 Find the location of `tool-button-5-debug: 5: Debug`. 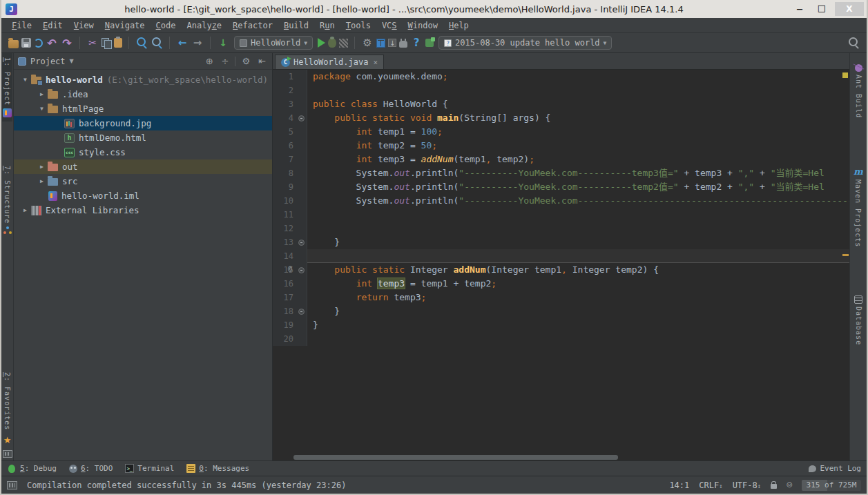

tool-button-5-debug: 5: Debug is located at coordinates (32, 468).